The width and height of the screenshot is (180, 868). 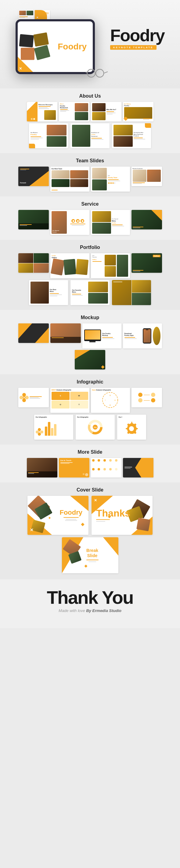 I want to click on infographic-section: Infographic, so click(x=90, y=409).